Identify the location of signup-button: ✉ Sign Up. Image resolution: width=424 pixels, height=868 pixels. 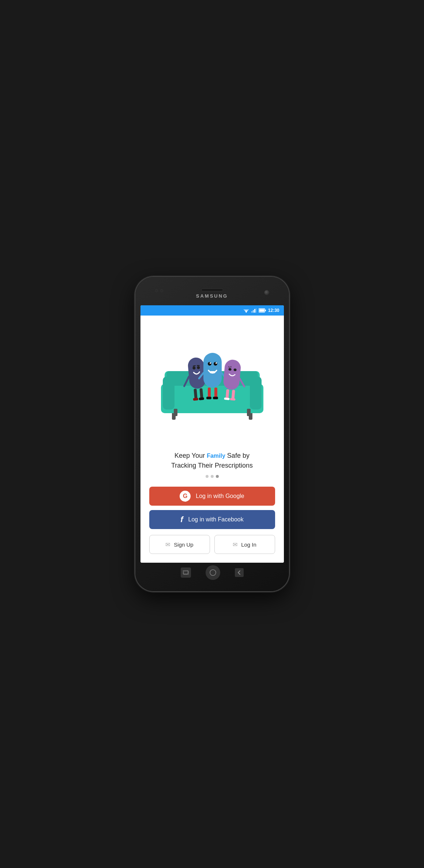
(180, 544).